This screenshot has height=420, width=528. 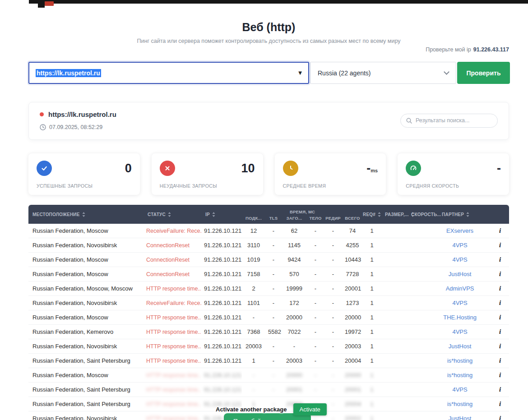 What do you see at coordinates (491, 50) in the screenshot?
I see `my-ip-value: 91.226.43.117` at bounding box center [491, 50].